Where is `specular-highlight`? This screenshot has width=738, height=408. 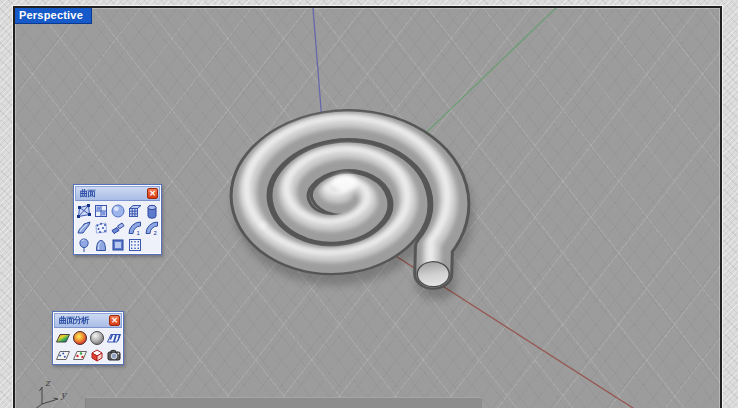
specular-highlight is located at coordinates (345, 183).